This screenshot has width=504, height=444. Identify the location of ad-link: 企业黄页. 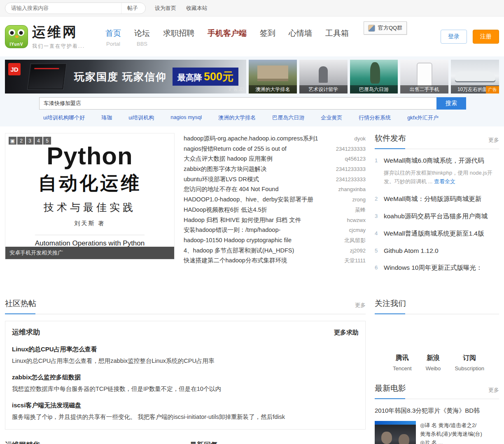
(331, 118).